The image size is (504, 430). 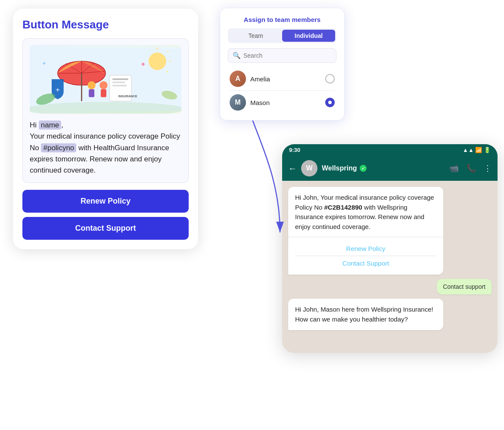 I want to click on contact-support-button: Contact Support, so click(x=106, y=228).